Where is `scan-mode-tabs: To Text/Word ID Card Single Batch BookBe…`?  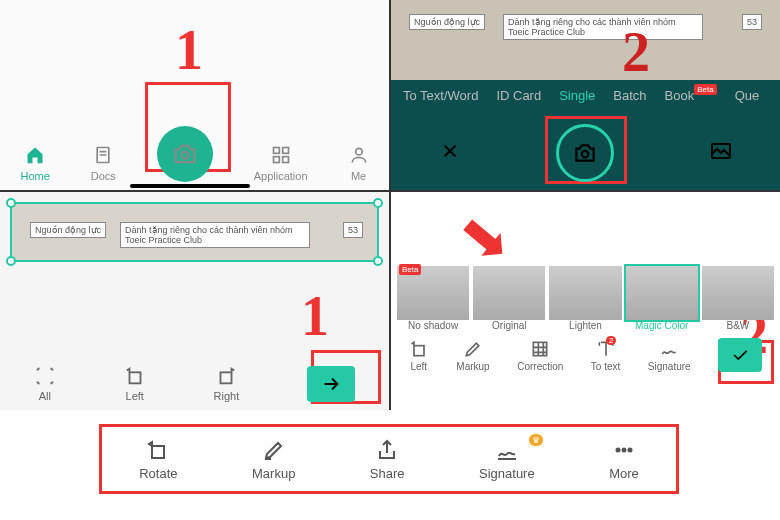
scan-mode-tabs: To Text/Word ID Card Single Batch BookBe… is located at coordinates (586, 96).